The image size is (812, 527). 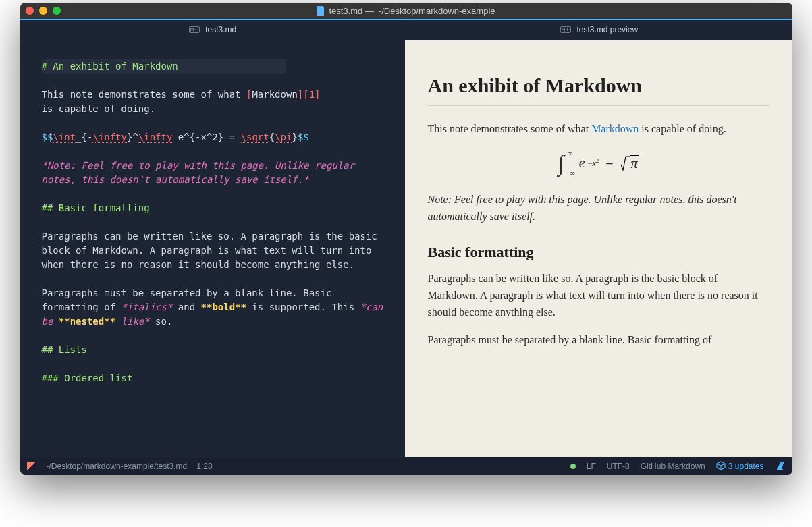 What do you see at coordinates (721, 467) in the screenshot?
I see `package-icon` at bounding box center [721, 467].